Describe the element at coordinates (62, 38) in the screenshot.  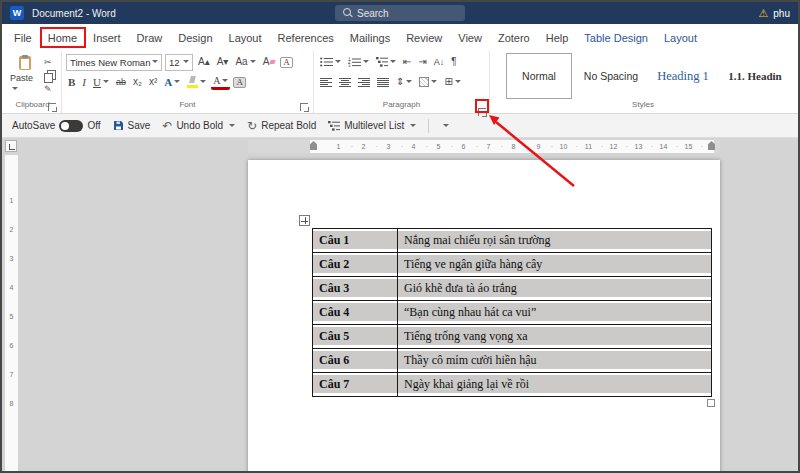
I see `ribbon-tab: Home` at that location.